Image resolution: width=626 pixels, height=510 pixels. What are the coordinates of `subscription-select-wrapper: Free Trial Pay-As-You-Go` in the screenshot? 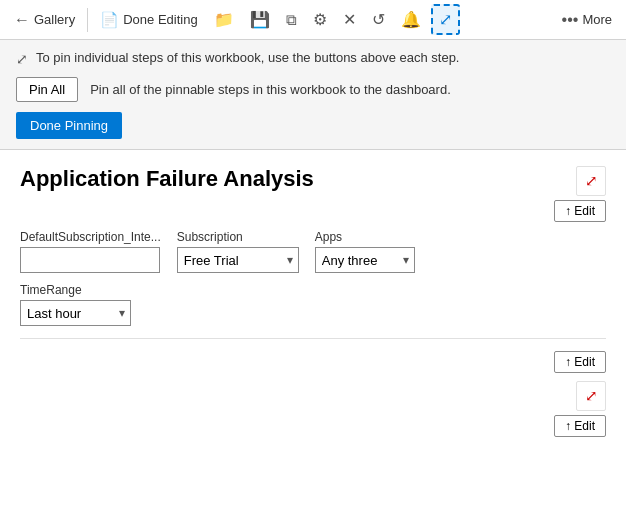 It's located at (238, 260).